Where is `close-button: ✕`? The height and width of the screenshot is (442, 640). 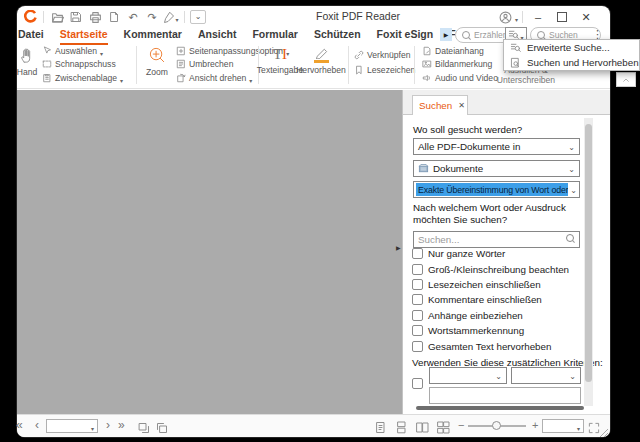 close-button: ✕ is located at coordinates (586, 17).